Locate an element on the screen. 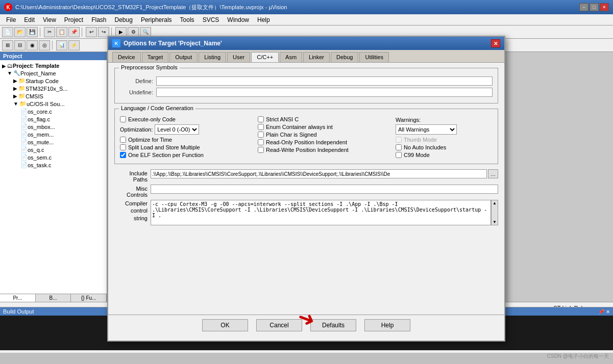  tree-item-cmsis: ▶ 📁 CMSIS is located at coordinates (53, 96).